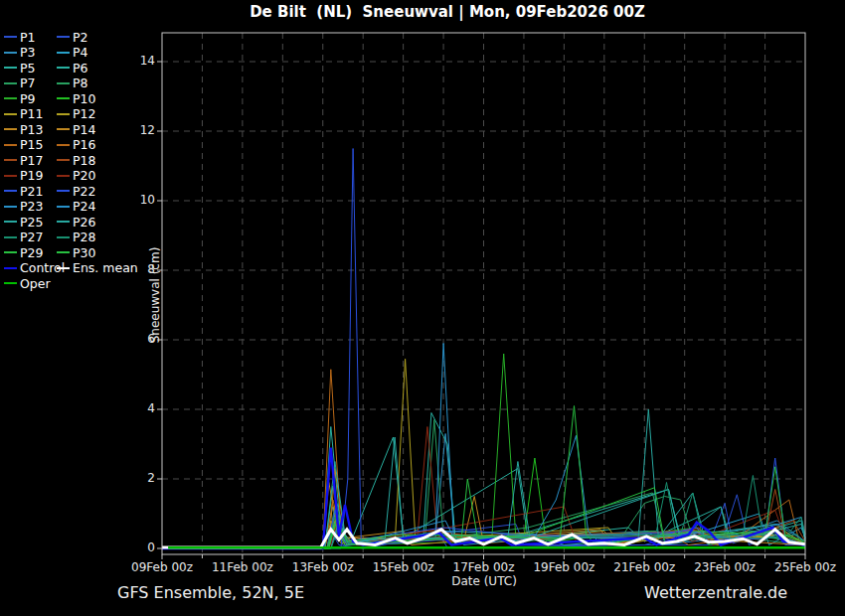  What do you see at coordinates (243, 567) in the screenshot?
I see `x-tick-label: 11Feb 00z` at bounding box center [243, 567].